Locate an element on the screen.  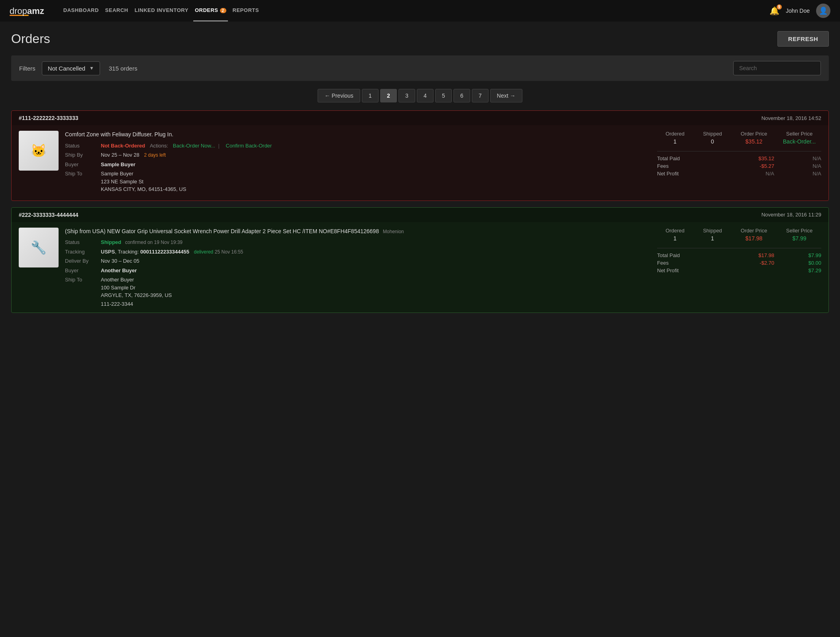
order-price-value: $35.12 is located at coordinates (754, 142).